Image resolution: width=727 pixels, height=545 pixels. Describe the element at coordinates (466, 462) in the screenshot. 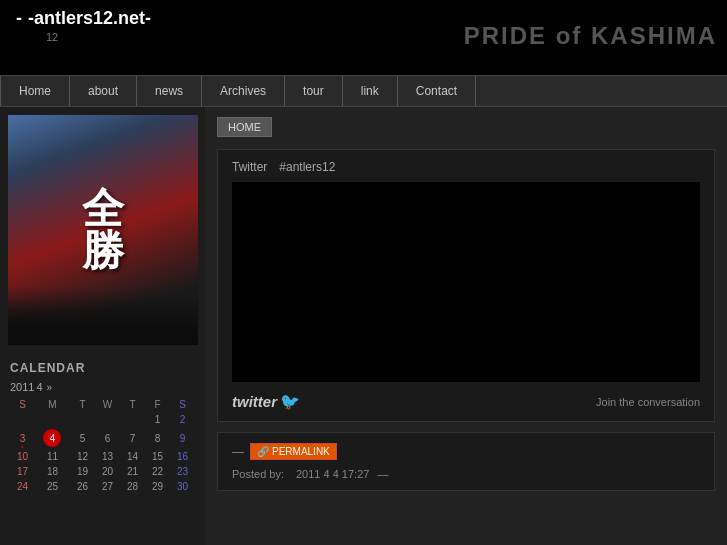

I see `post-section: — 🔗 PERMALINK Posted by: 2011 4 4 17:27 …` at that location.